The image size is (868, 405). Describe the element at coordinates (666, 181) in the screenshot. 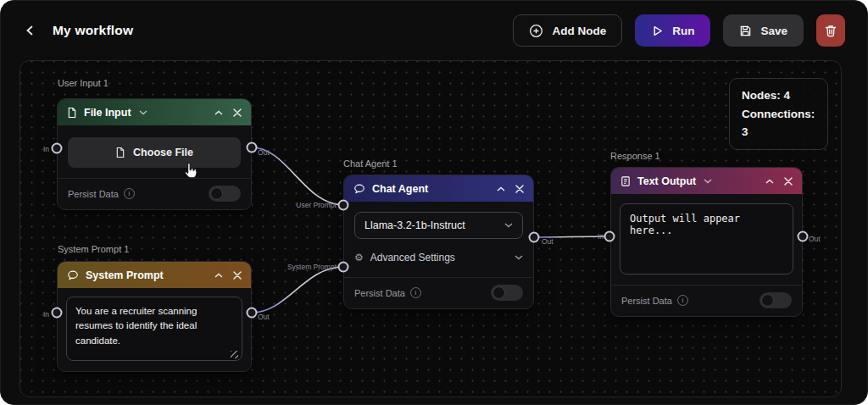

I see `node-text-output-title: Text Output` at that location.